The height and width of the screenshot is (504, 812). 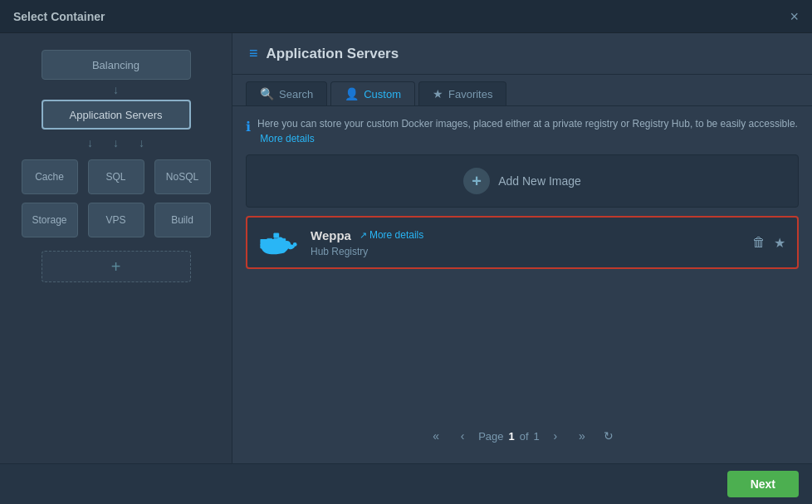 I want to click on grid-row-1: Cache SQL NoSQL, so click(x=116, y=177).